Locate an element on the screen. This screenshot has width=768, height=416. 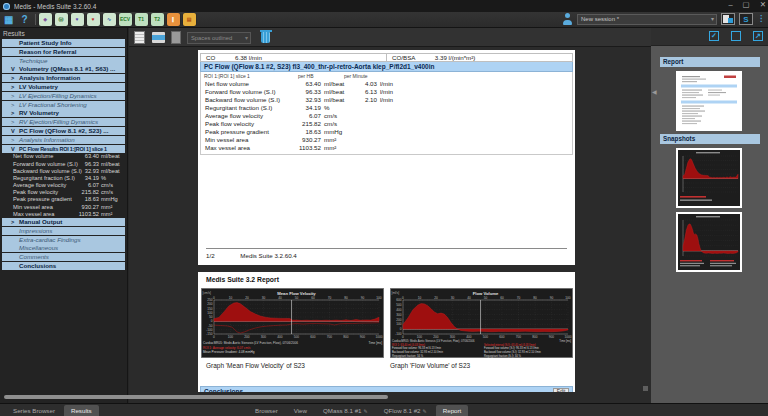
tab-view: View is located at coordinates (300, 410).